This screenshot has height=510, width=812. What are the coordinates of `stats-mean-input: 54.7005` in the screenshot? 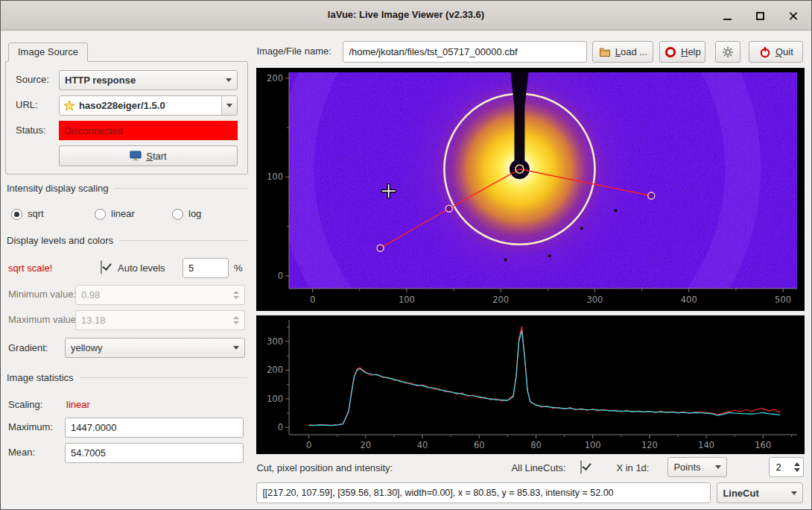 It's located at (154, 453).